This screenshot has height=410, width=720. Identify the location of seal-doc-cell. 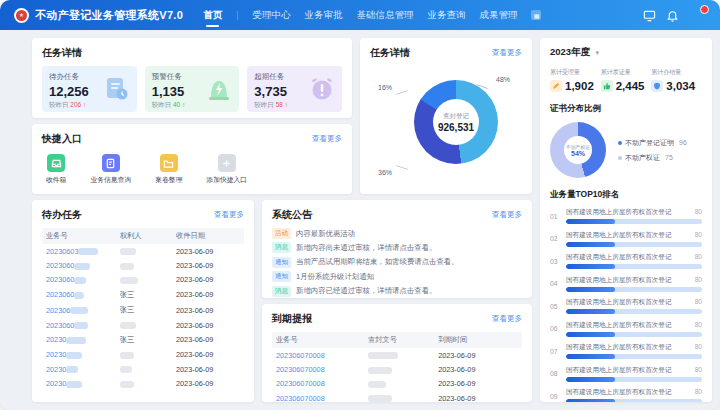
(403, 356).